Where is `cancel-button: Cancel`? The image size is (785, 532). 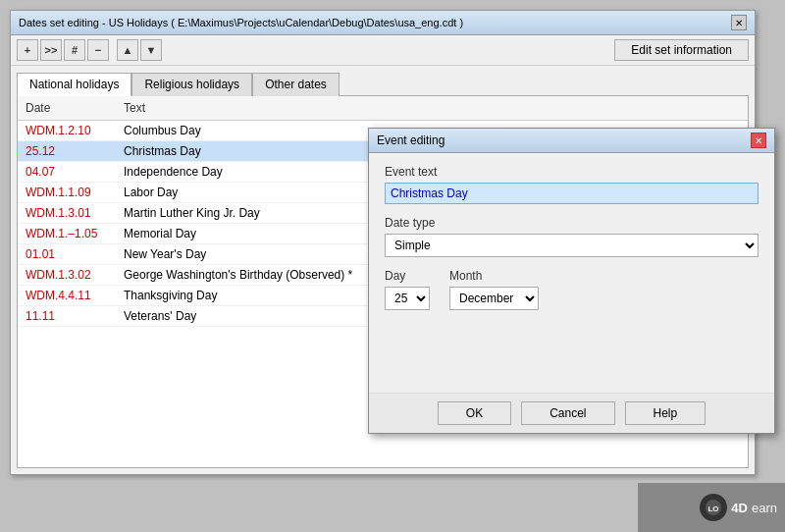 cancel-button: Cancel is located at coordinates (567, 413).